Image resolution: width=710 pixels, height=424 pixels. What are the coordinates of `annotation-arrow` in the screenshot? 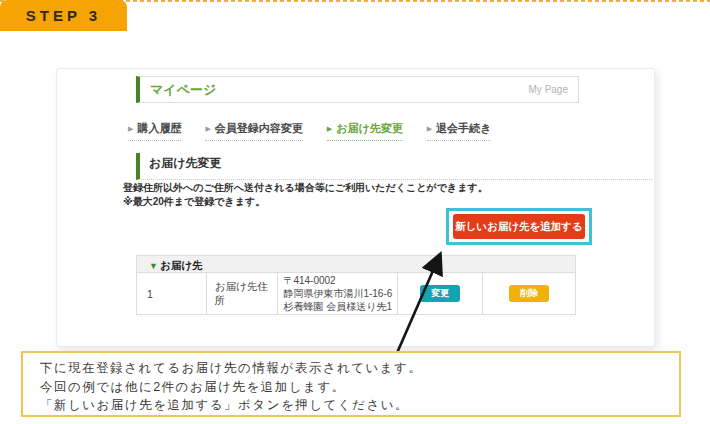 It's located at (420, 300).